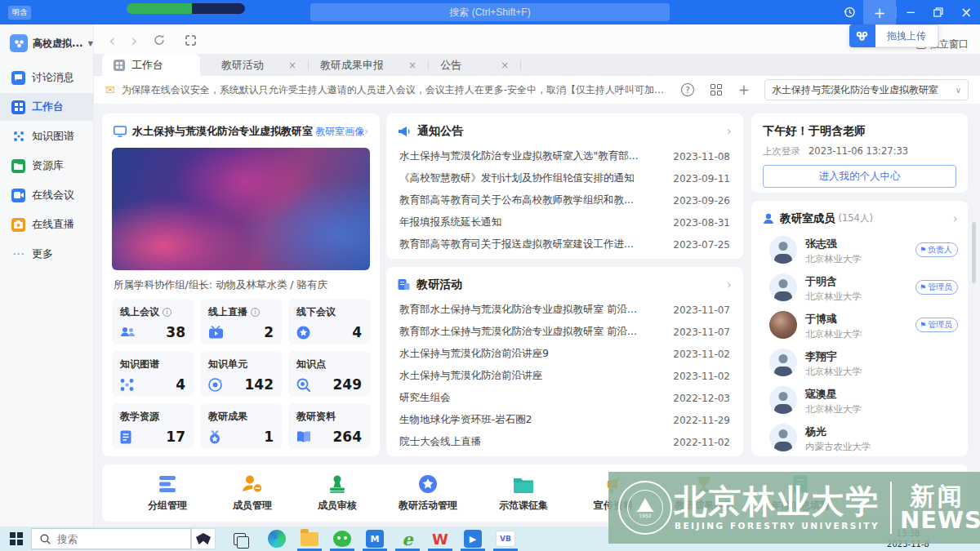 The width and height of the screenshot is (980, 551). I want to click on taskbar-app-wechat, so click(342, 539).